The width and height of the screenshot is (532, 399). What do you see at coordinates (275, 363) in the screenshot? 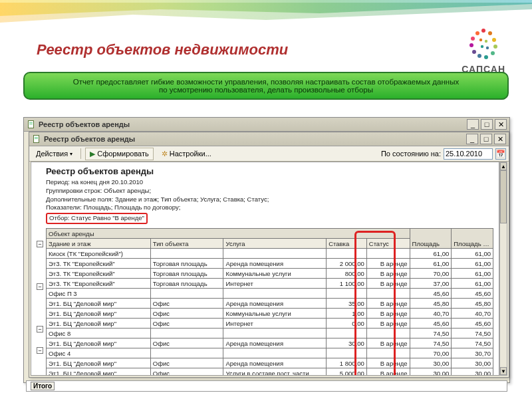
I see `cell: Аренда помещения` at bounding box center [275, 363].